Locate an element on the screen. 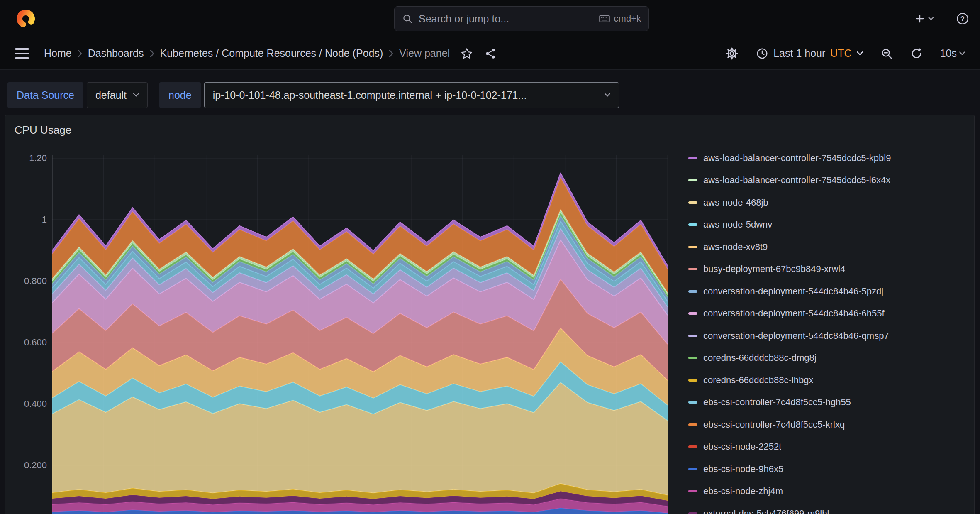 The image size is (980, 514). legend-item: ebs-csi-controller-7c4d8f5cc5-krlxq is located at coordinates (830, 425).